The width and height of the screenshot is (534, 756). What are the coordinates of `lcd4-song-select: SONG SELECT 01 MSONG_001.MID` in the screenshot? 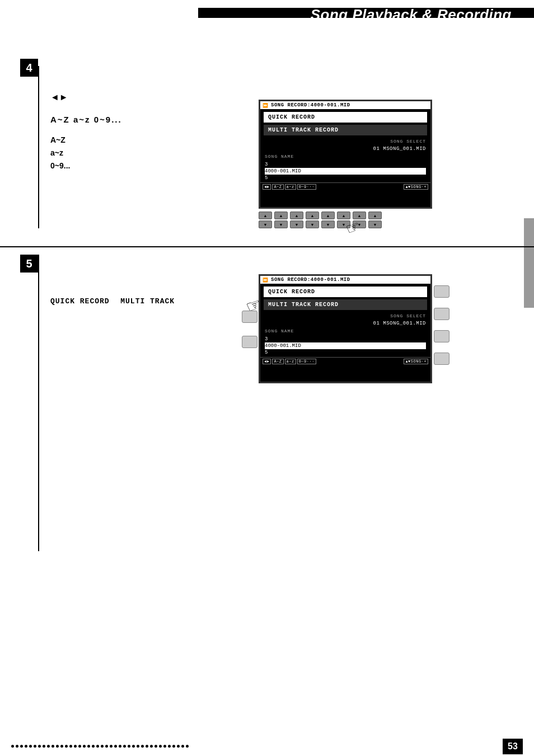 It's located at (345, 145).